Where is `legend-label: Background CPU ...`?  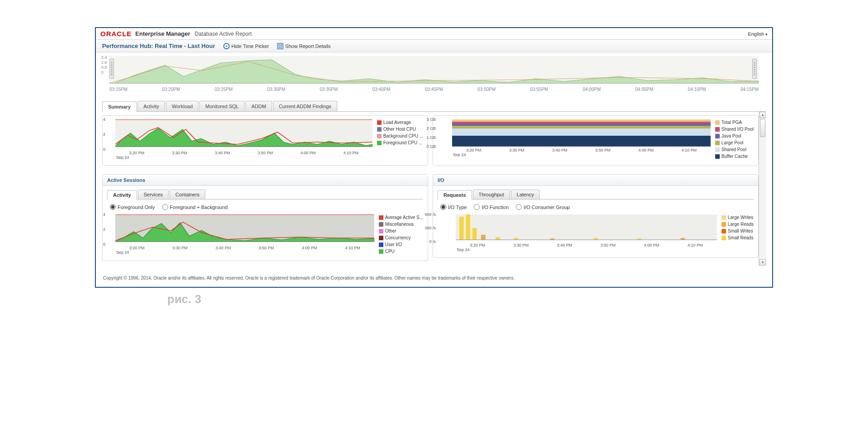
legend-label: Background CPU ... is located at coordinates (403, 136).